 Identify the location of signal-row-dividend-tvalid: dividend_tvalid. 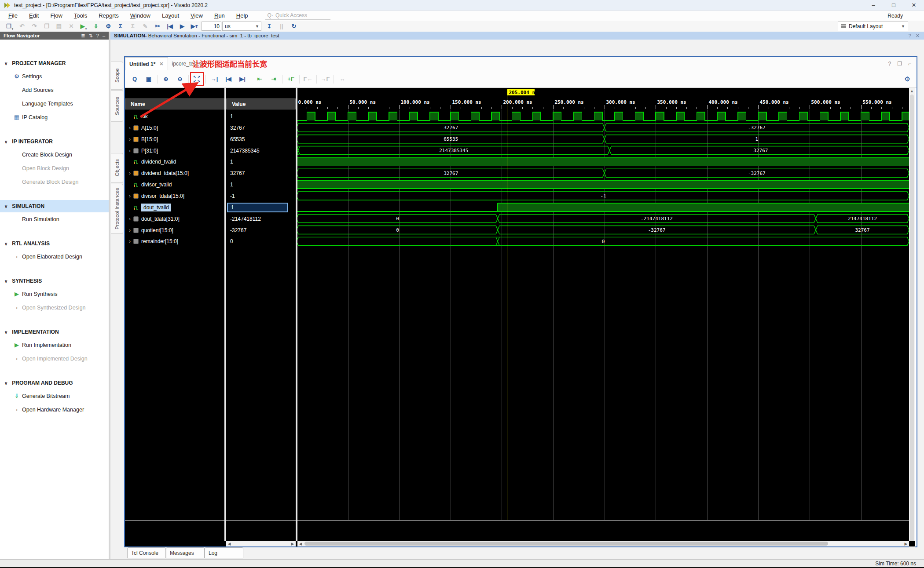
(175, 162).